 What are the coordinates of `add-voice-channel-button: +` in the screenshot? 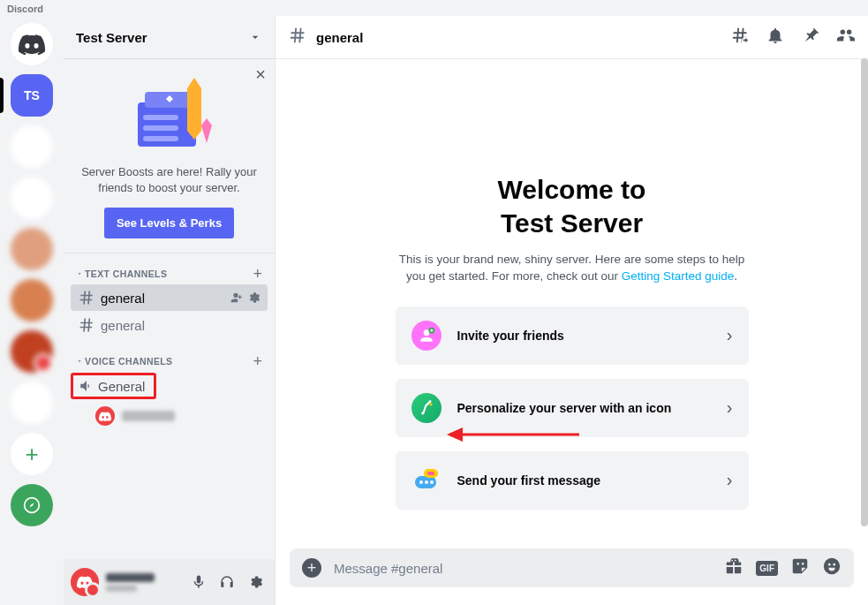 It's located at (258, 361).